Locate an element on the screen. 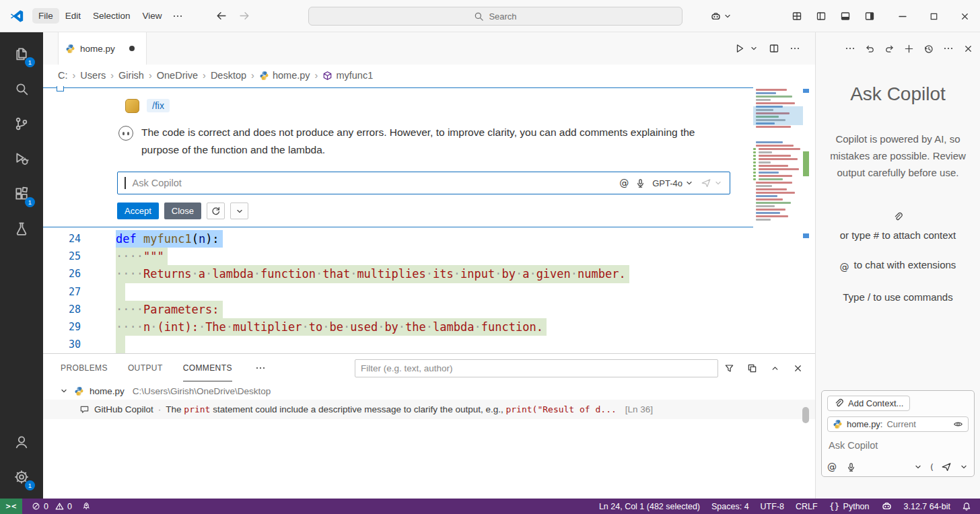 This screenshot has height=514, width=980. comments-file-path: C:\Users\Girish\OneDrive\Desktop is located at coordinates (202, 392).